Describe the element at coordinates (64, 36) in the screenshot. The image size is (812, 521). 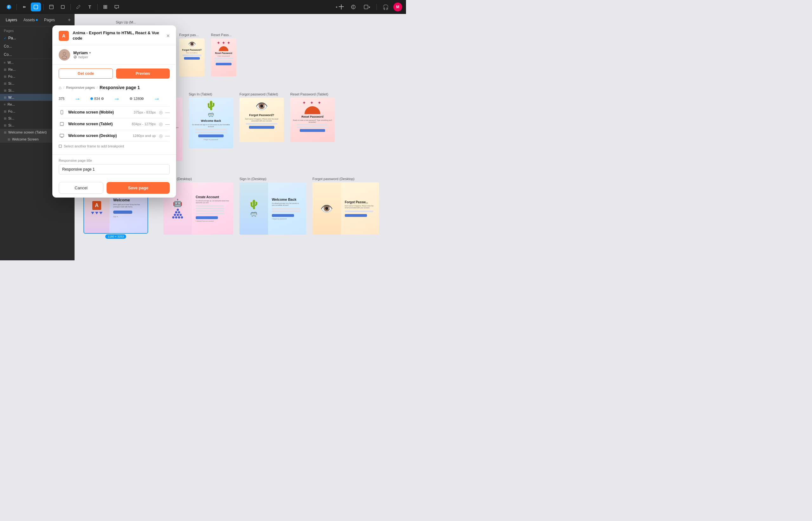
I see `modal-logo-text: A` at that location.